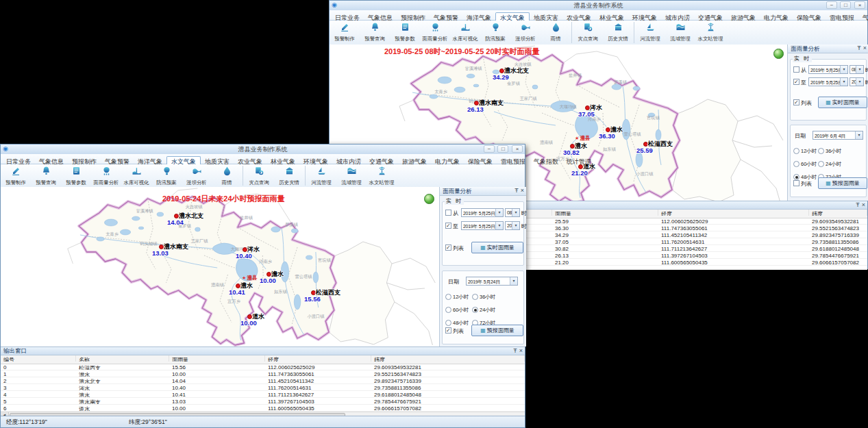 Image resolution: width=868 pixels, height=428 pixels. Describe the element at coordinates (263, 381) in the screenshot. I see `table-row: 2澧水北支14.04111.45210541134229.89234757163…` at that location.